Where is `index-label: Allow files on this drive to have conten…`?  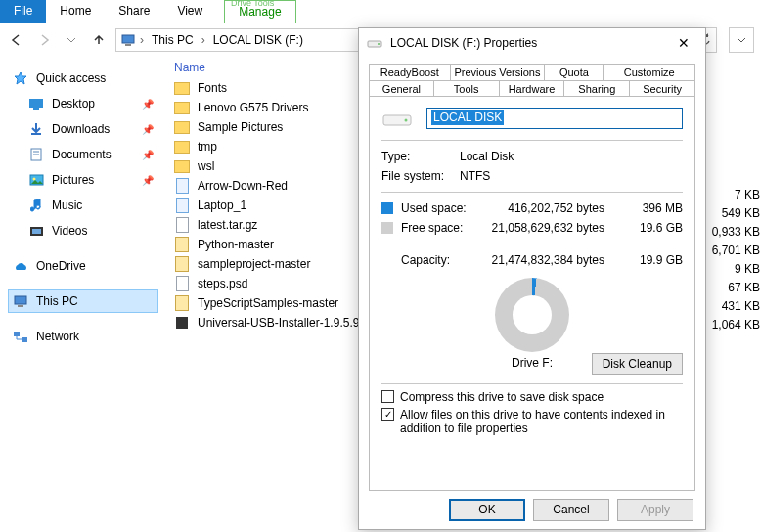 index-label: Allow files on this drive to have conten… is located at coordinates (542, 421).